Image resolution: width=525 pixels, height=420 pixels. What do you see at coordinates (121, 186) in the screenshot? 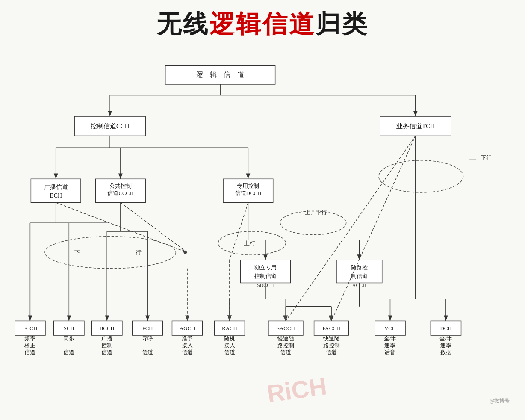
I see `svg-text: 公共控制` at bounding box center [121, 186].